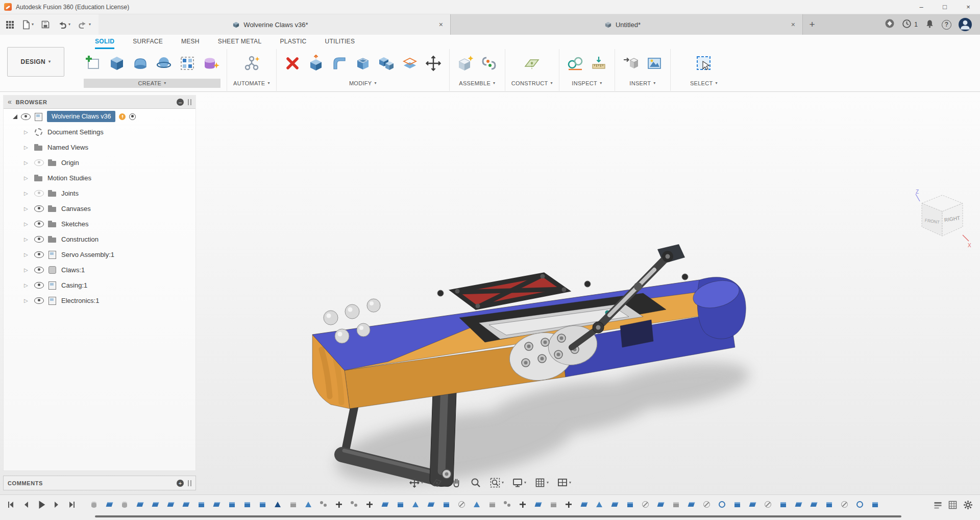 This screenshot has height=520, width=980. I want to click on job-status-clock-icon, so click(906, 25).